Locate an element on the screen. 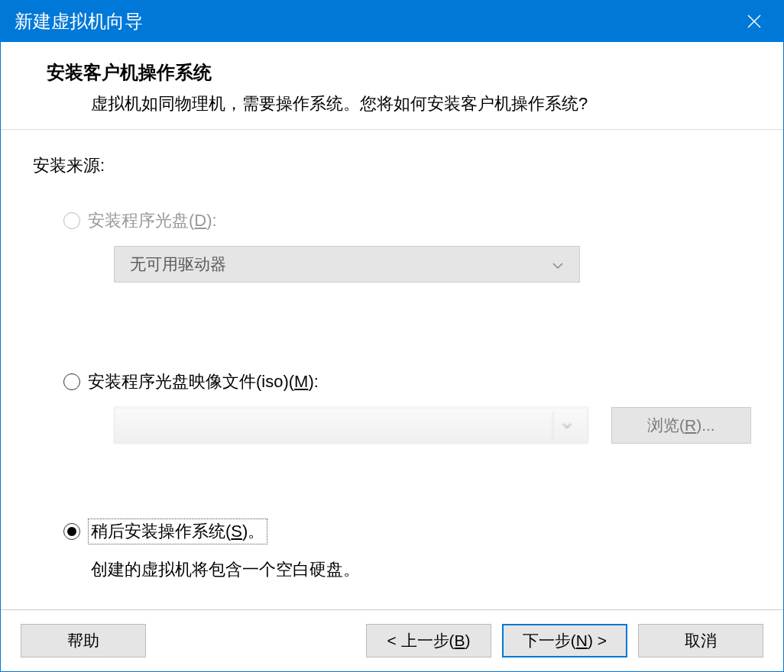  iso-path-combobox is located at coordinates (352, 425).